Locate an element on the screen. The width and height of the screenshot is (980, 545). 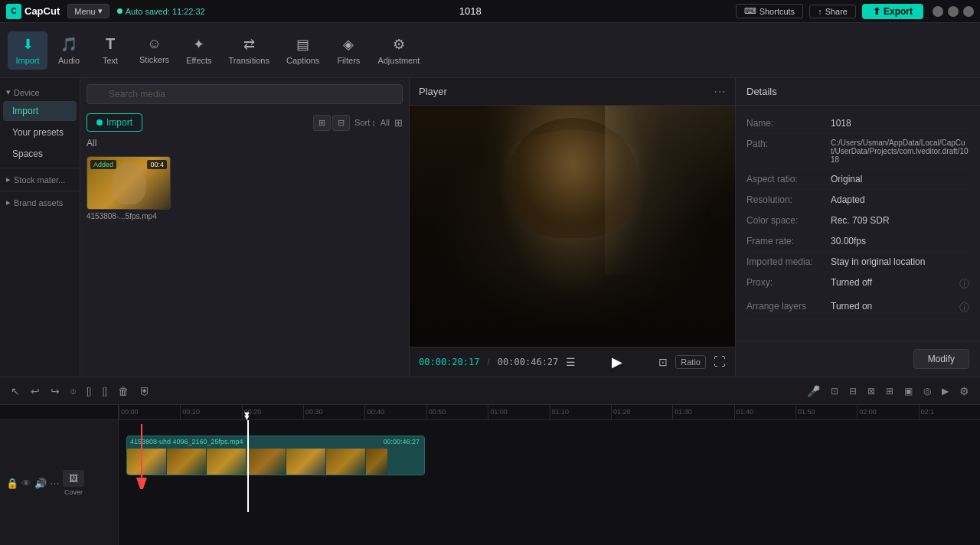
crop-icon: ⊡ is located at coordinates (663, 362).